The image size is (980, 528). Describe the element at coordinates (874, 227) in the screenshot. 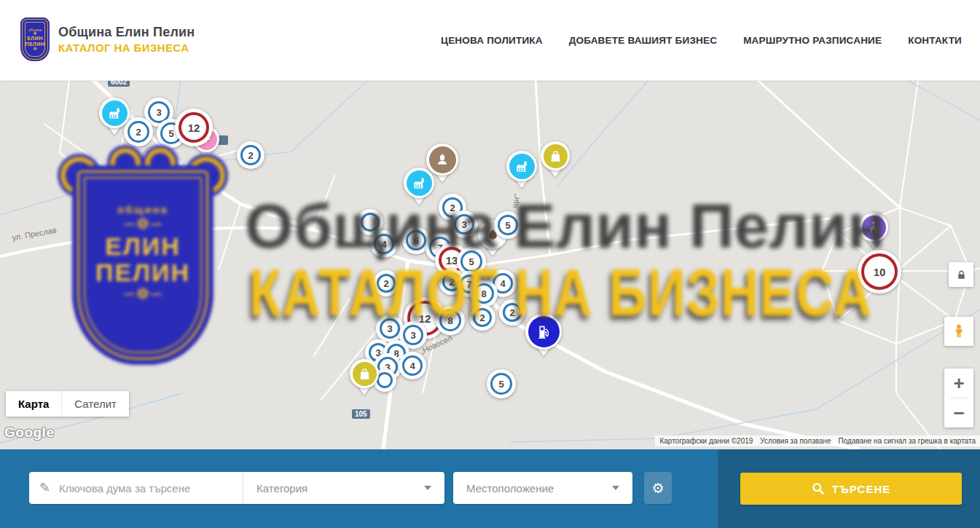

I see `church-pin` at that location.